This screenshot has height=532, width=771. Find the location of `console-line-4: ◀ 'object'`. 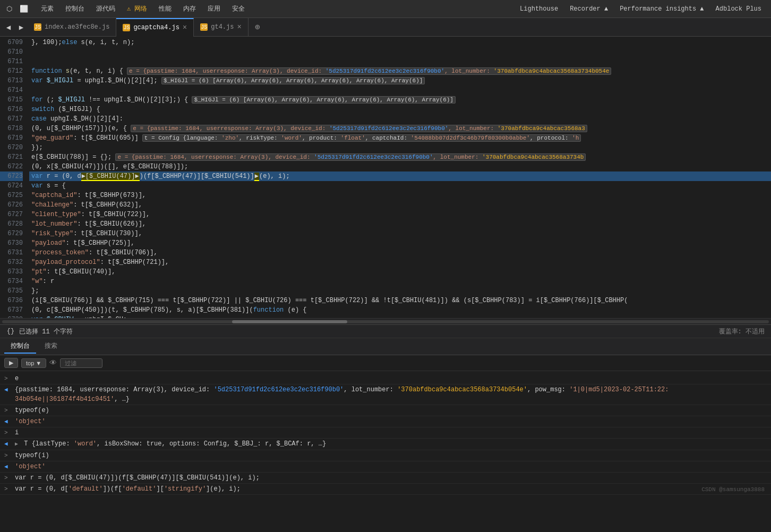

console-line-4: ◀ 'object' is located at coordinates (385, 422).